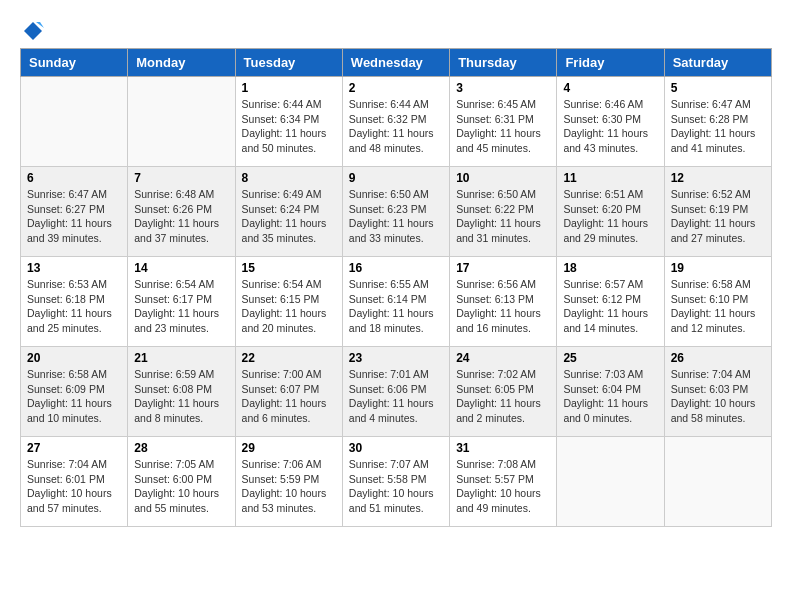 This screenshot has height=612, width=792. What do you see at coordinates (288, 212) in the screenshot?
I see `calendar-day-cell: 8Sunrise: 6:49 AM Sunset: 6:24 PM Daylig…` at bounding box center [288, 212].